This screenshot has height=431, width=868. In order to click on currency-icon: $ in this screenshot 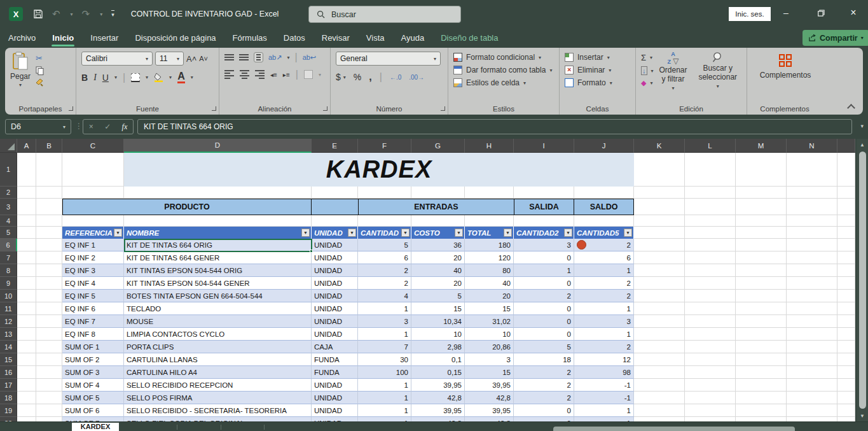, I will do `click(338, 77)`.